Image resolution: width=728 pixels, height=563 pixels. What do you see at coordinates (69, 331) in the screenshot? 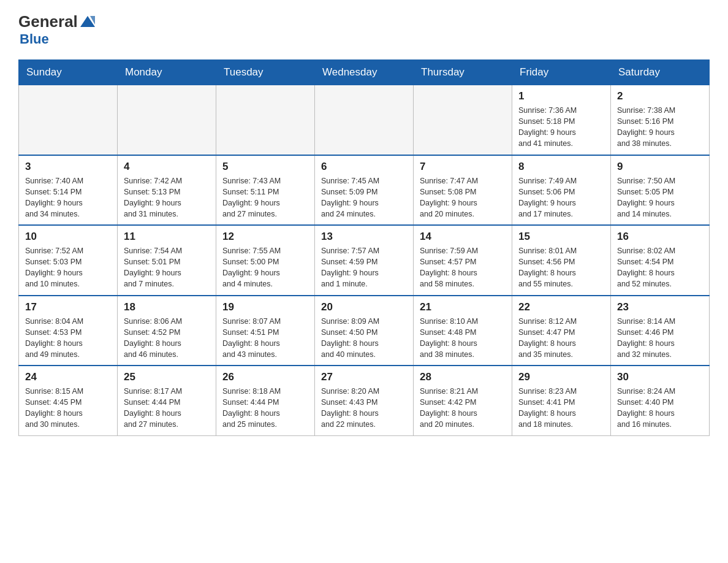
I see `calendar-cell: 17Sunrise: 8:04 AM Sunset: 4:53 PM Dayli…` at bounding box center [69, 331].